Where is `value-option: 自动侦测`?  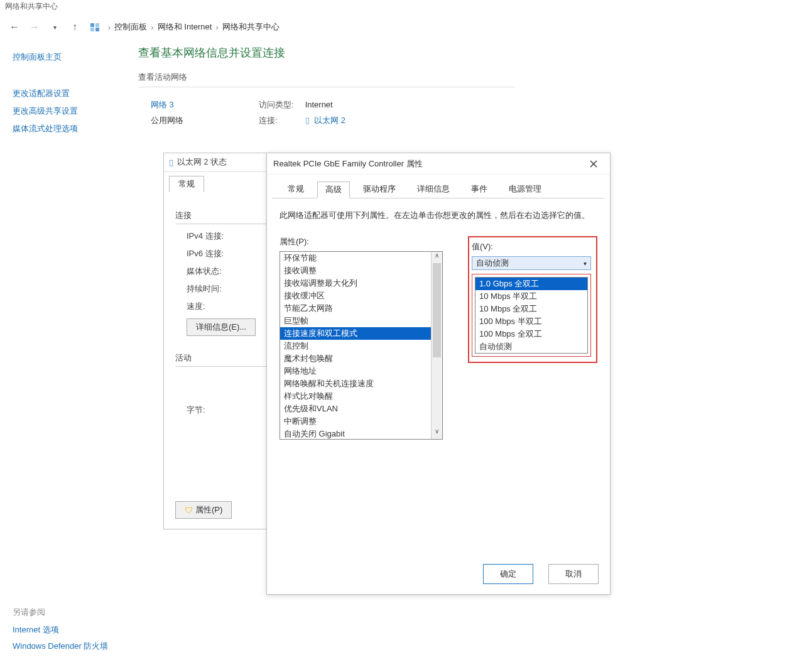 value-option: 自动侦测 is located at coordinates (531, 347).